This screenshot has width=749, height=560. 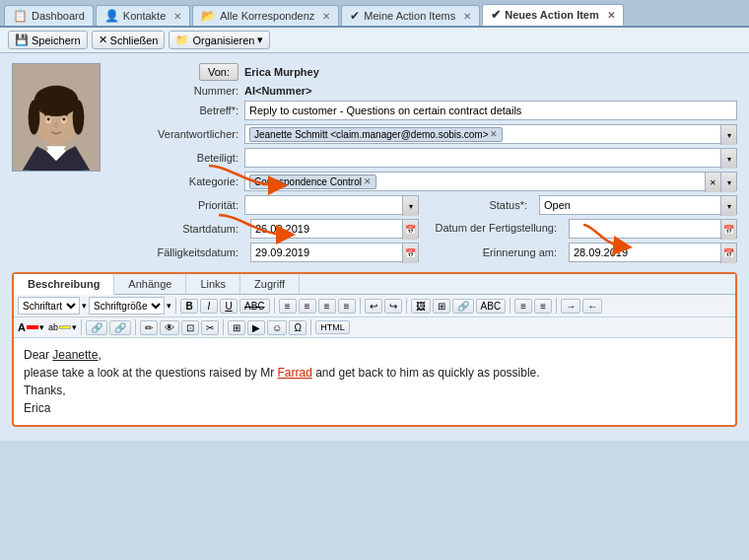 What do you see at coordinates (213, 284) in the screenshot?
I see `tab-links: Links` at bounding box center [213, 284].